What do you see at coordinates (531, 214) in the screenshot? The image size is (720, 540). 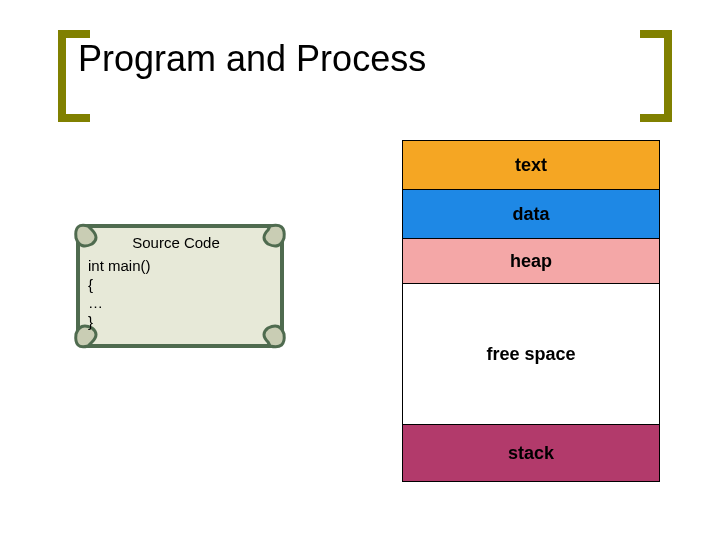 I see `segment-data: data` at bounding box center [531, 214].